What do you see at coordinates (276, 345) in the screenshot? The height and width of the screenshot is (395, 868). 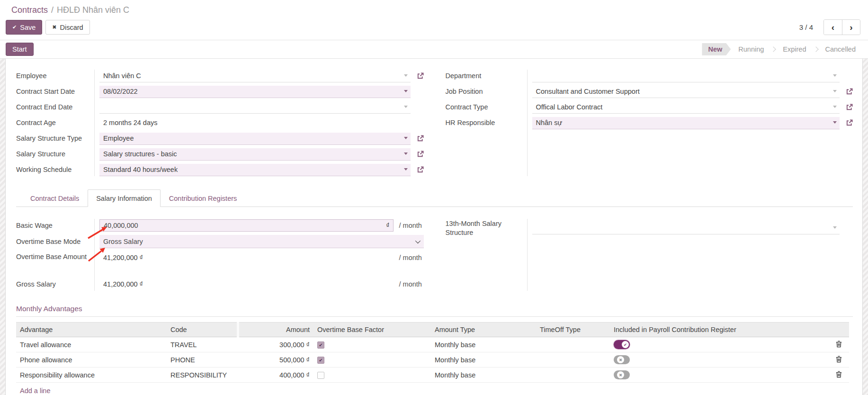 I see `amount-cell: 300,000 ₫` at bounding box center [276, 345].